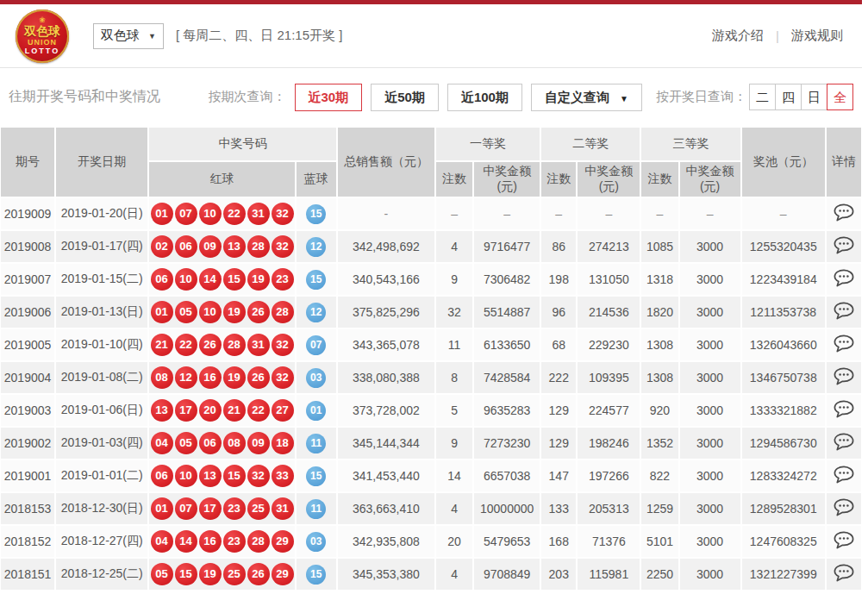 The height and width of the screenshot is (594, 868). I want to click on col-header-prize1: 一等奖, so click(488, 144).